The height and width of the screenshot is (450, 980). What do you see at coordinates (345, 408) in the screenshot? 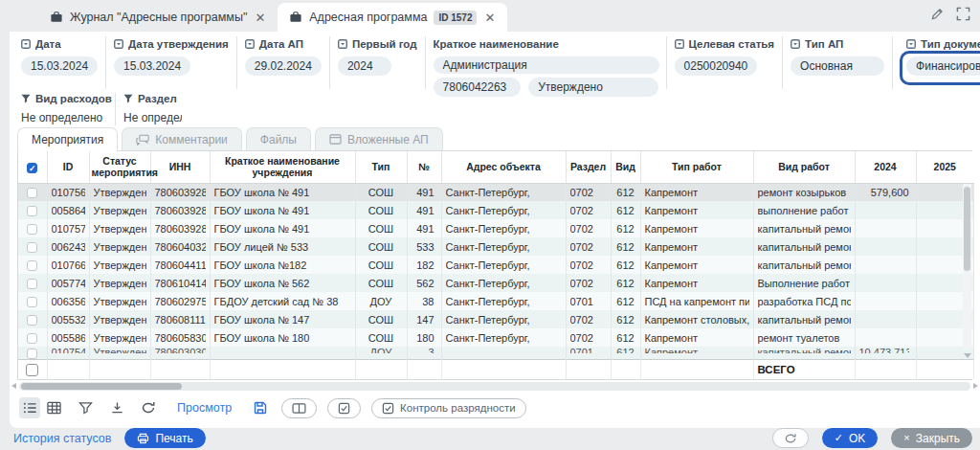
I see `checkbox-toggle` at bounding box center [345, 408].